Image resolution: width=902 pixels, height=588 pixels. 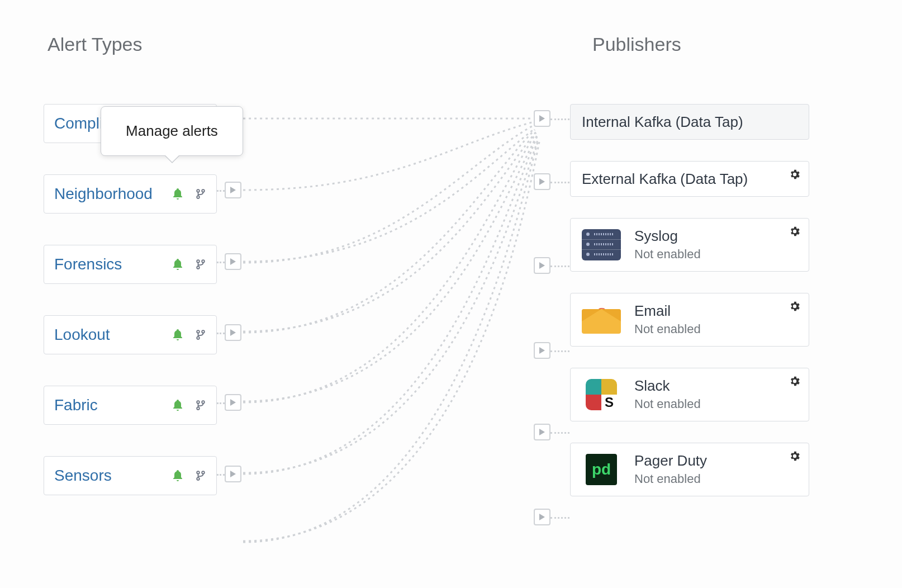 What do you see at coordinates (690, 245) in the screenshot?
I see `publisher-card-syslog: Syslog Not enabled` at bounding box center [690, 245].